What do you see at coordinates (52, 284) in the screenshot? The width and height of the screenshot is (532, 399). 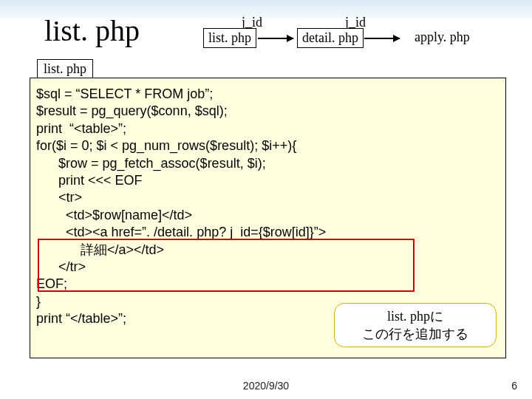 I see `code-line: EOF;` at bounding box center [52, 284].